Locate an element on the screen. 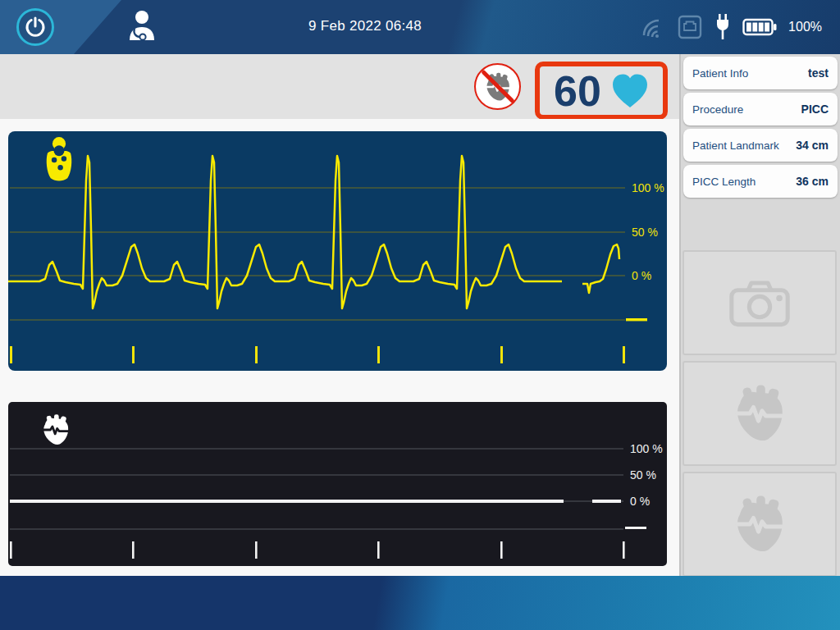  heart-icon is located at coordinates (630, 91).